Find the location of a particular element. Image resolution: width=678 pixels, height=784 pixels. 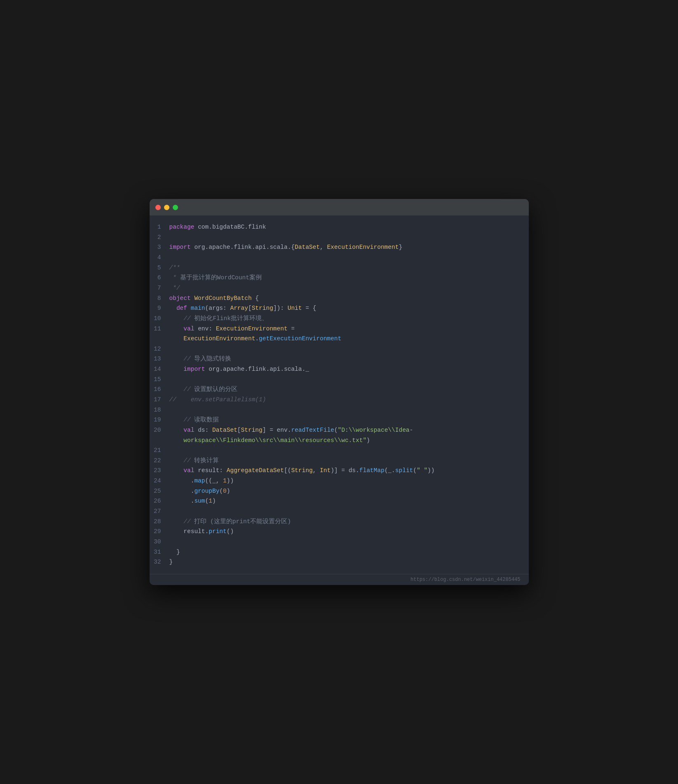

code-line-10: 10 // 初始化Flink批计算环境、 is located at coordinates (339, 319).